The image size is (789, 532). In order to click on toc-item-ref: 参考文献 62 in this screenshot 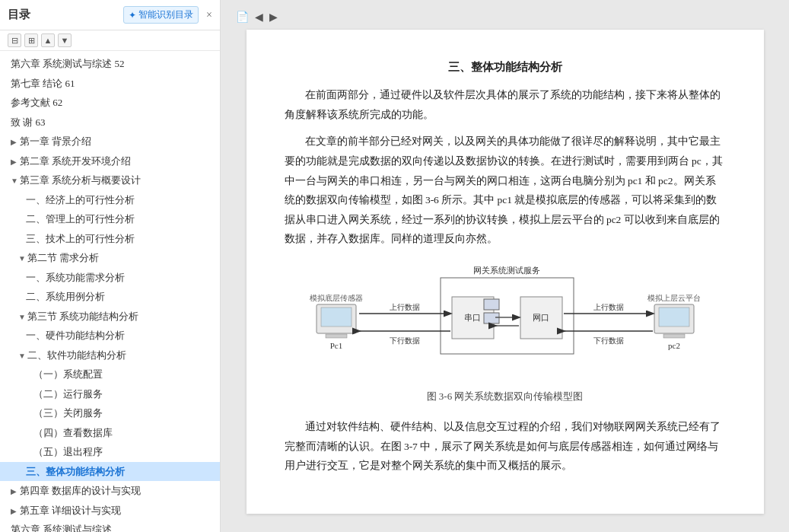, I will do `click(110, 103)`.